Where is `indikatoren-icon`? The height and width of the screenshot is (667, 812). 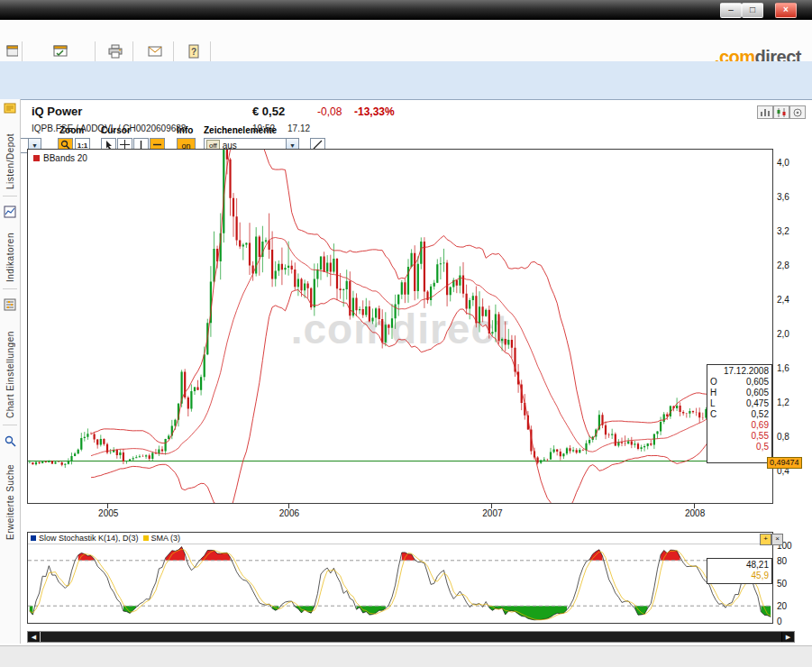 indikatoren-icon is located at coordinates (10, 214).